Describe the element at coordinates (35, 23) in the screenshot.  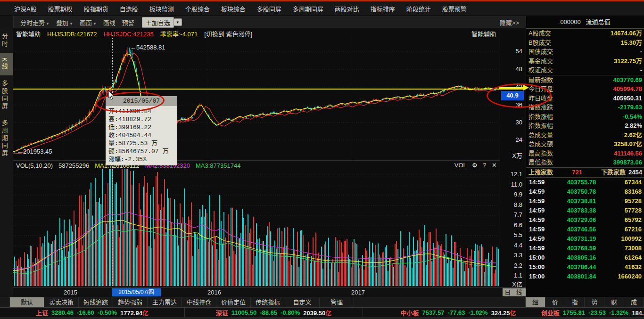
I see `toolbar-item-分时走势: 分时走势▼` at that location.